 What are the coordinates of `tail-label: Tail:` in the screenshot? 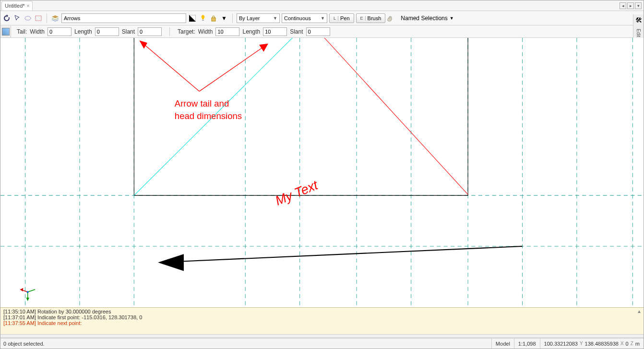 It's located at (22, 32).